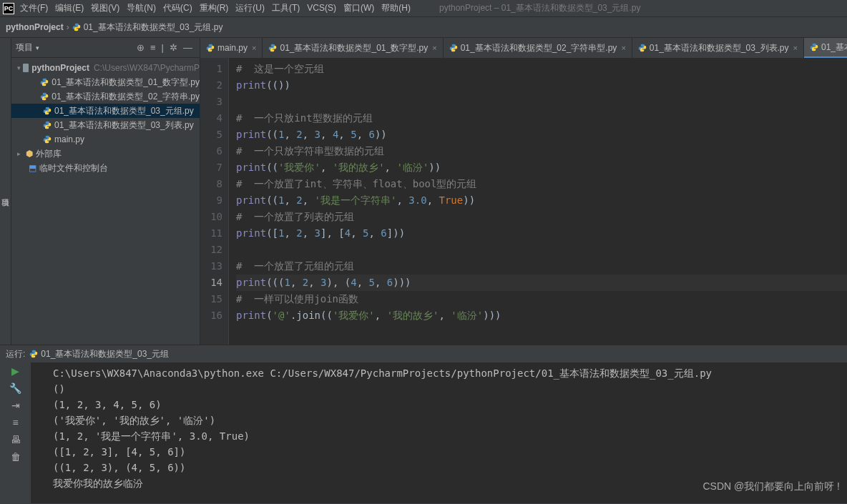  I want to click on menu-item: 编辑(E), so click(69, 8).